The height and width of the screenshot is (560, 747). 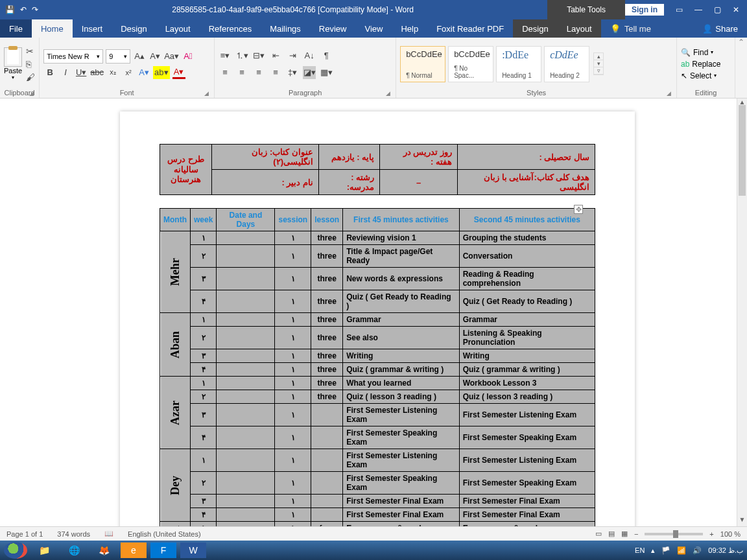 What do you see at coordinates (674, 534) in the screenshot?
I see `zoom-slider` at bounding box center [674, 534].